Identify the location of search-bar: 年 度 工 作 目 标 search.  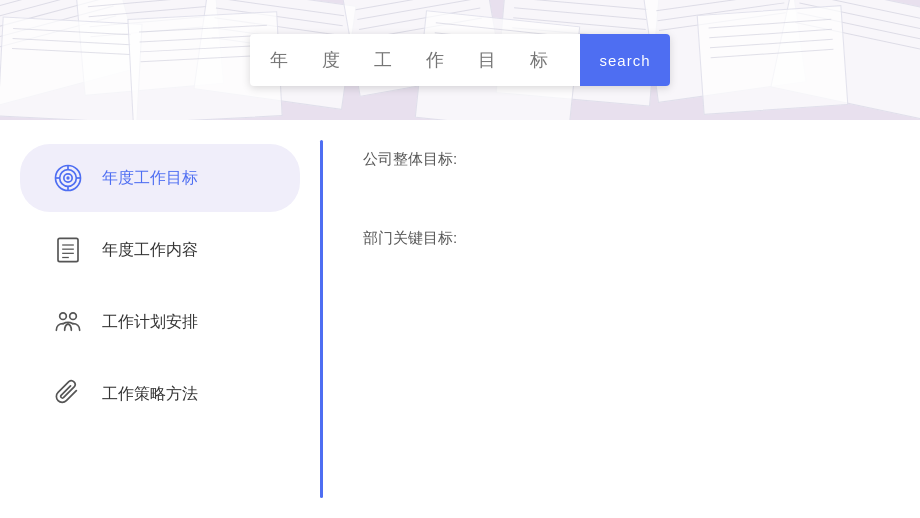
(460, 60).